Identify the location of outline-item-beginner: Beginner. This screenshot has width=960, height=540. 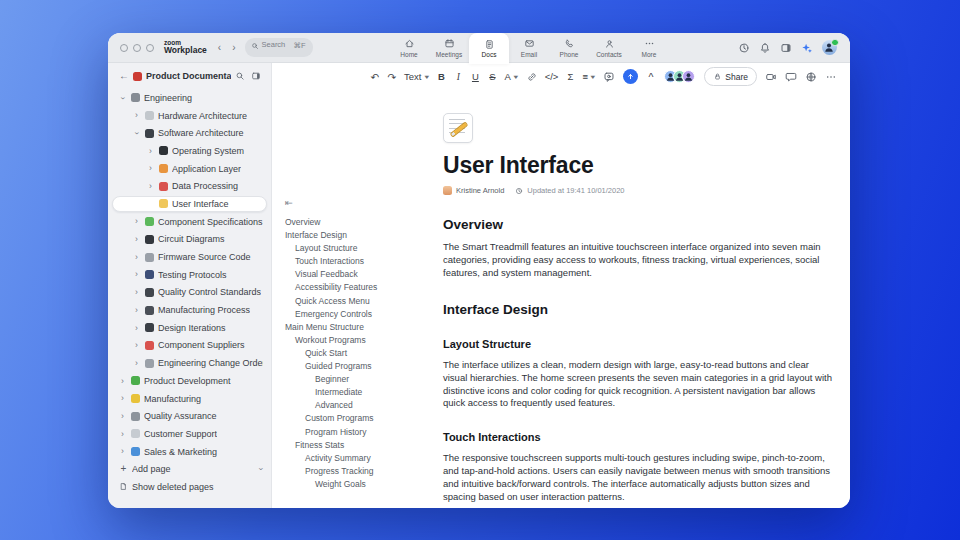
(361, 380).